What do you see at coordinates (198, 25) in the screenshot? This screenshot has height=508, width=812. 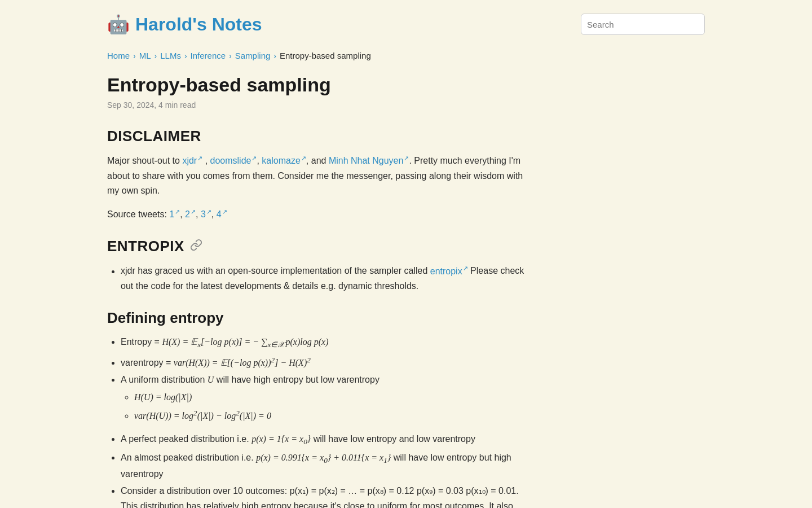 I see `site-title: Harold's Notes` at bounding box center [198, 25].